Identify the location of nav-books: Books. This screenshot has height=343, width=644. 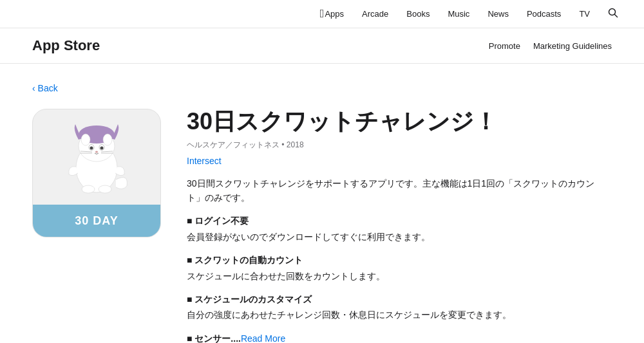
(418, 14).